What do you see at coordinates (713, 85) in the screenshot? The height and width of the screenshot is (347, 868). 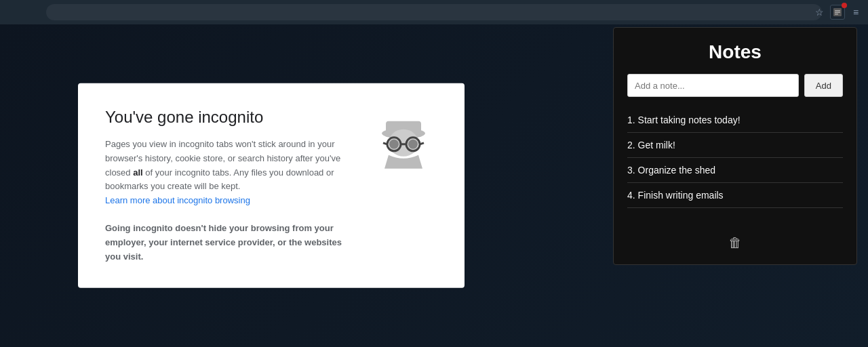 I see `notes-add-input` at bounding box center [713, 85].